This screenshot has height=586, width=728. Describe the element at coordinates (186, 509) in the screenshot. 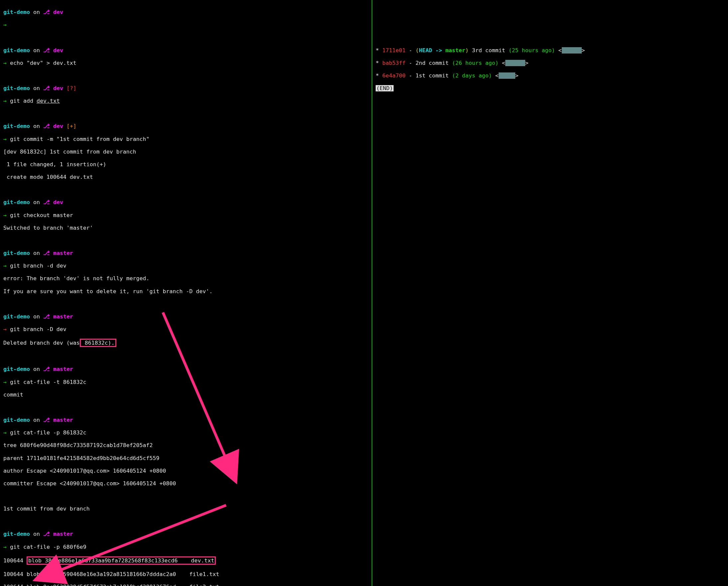

I see `out-commit-msg: 1st commit from dev branch` at that location.